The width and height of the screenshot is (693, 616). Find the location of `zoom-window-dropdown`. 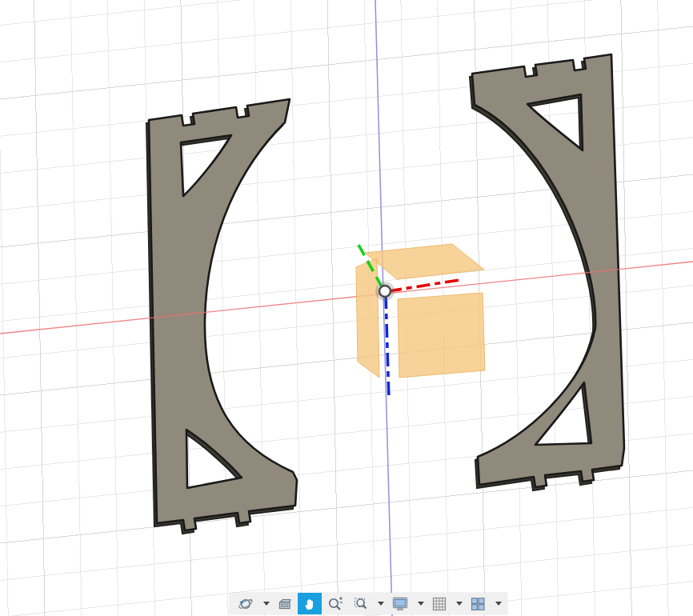

zoom-window-dropdown is located at coordinates (380, 603).